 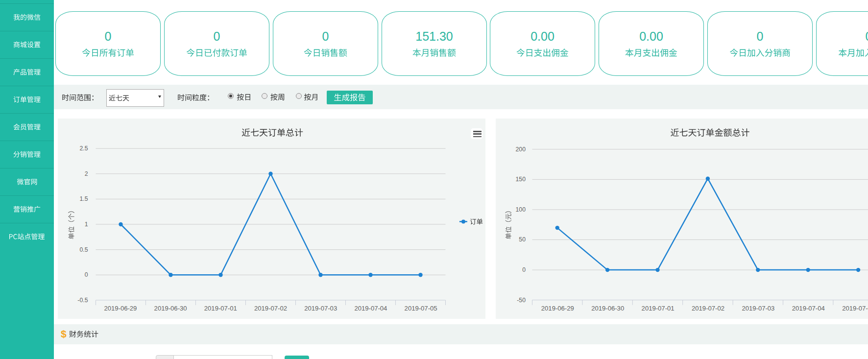 What do you see at coordinates (83, 250) in the screenshot?
I see `svg-text: 0.5` at bounding box center [83, 250].